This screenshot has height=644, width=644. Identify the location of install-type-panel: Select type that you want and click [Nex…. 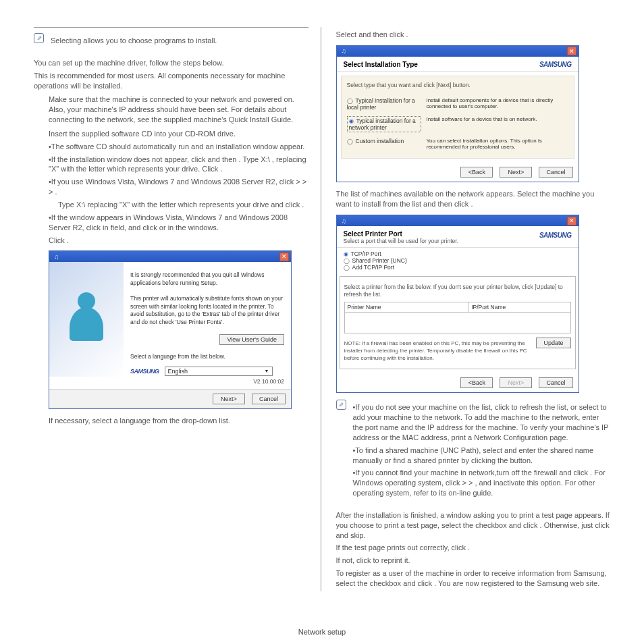
(458, 117).